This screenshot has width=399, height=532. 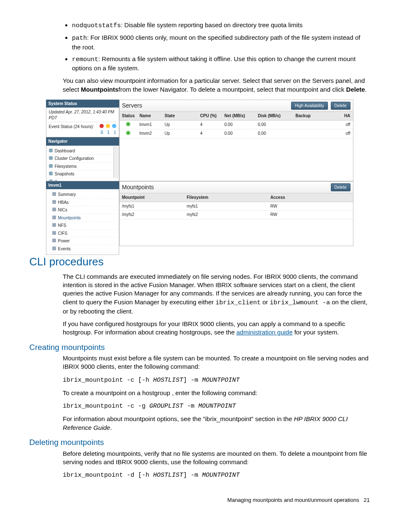 What do you see at coordinates (216, 57) in the screenshot?
I see `bullet-section: nodquotstatfs: Disable file system repor…` at bounding box center [216, 57].